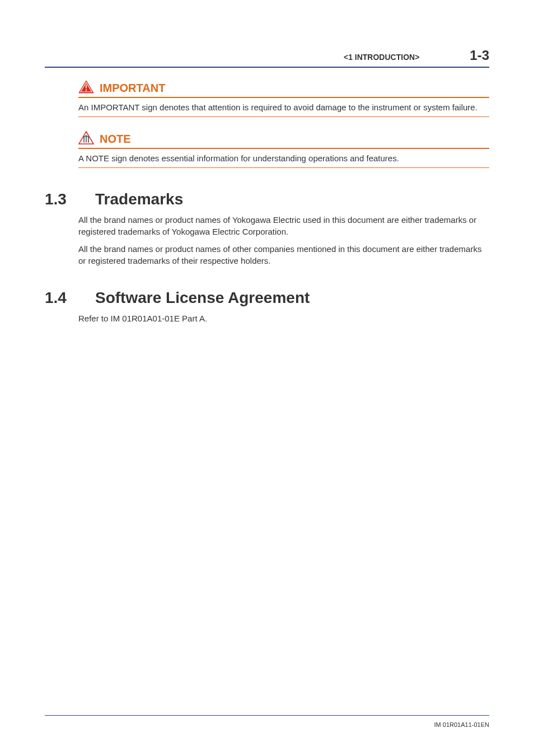  Describe the element at coordinates (86, 88) in the screenshot. I see `important-icon` at that location.